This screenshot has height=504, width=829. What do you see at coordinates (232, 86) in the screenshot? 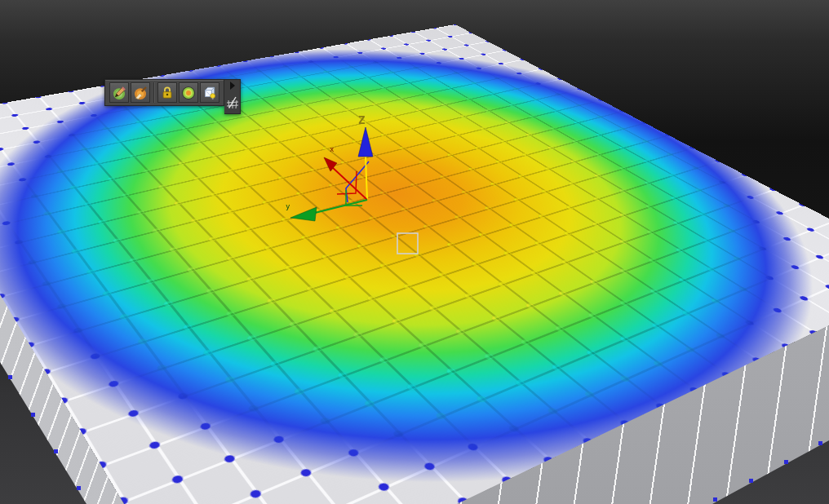
I see `toolbar-expand-button` at bounding box center [232, 86].